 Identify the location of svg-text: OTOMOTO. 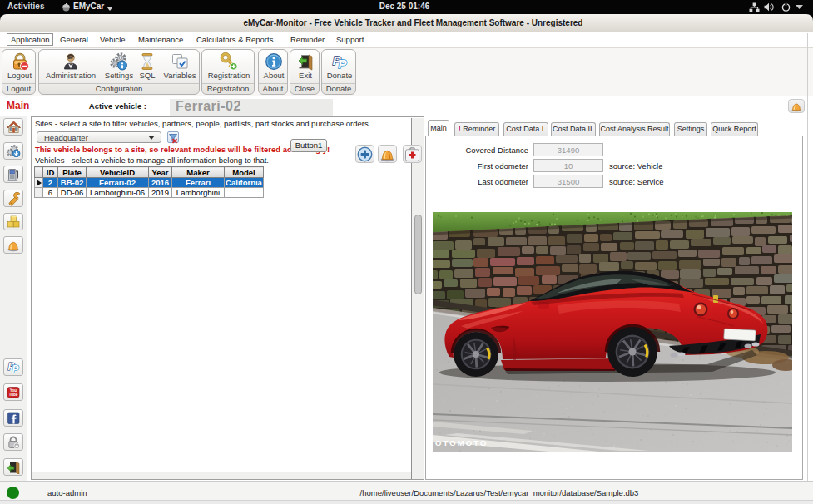
(461, 442).